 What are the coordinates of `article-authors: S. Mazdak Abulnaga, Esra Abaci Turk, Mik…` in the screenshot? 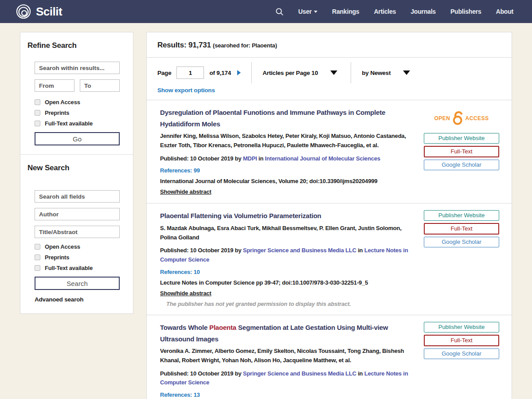 It's located at (287, 233).